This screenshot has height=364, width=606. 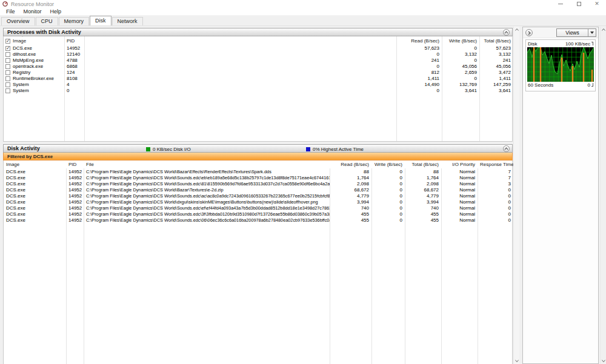 What do you see at coordinates (597, 4) in the screenshot?
I see `close-button: ✕` at bounding box center [597, 4].